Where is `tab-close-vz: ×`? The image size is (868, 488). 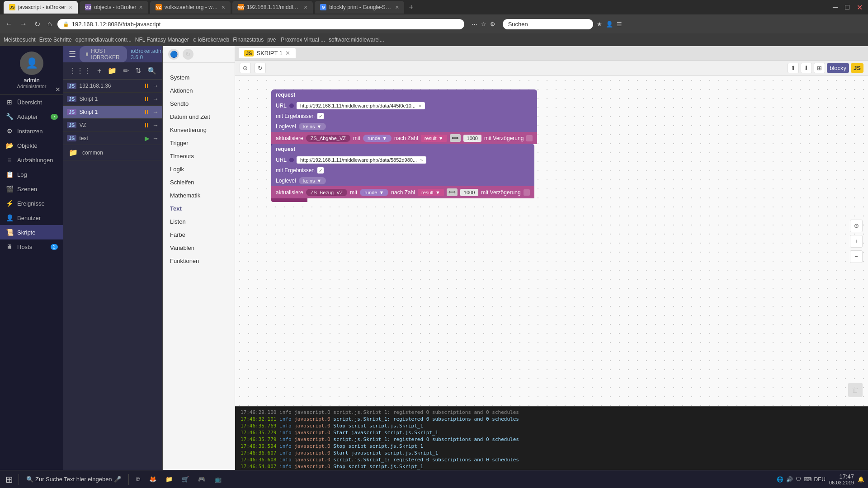
tab-close-vz: × is located at coordinates (223, 7).